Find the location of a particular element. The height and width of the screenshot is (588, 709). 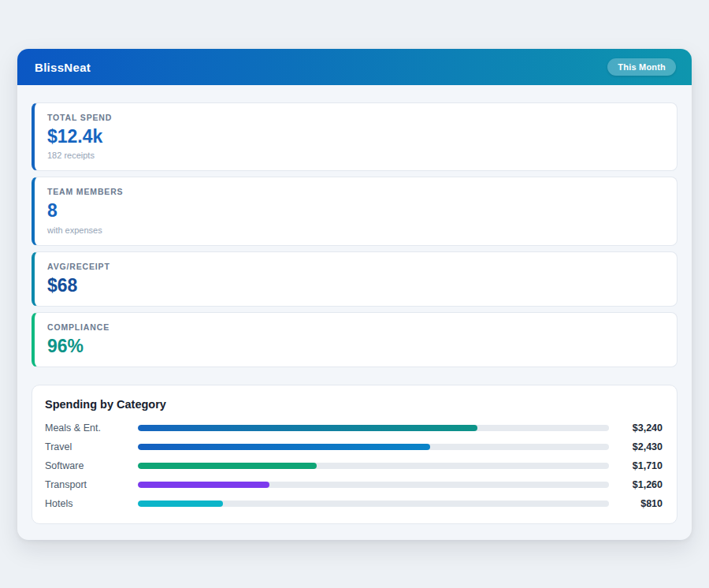

category-rows: Meals & Ent. $3,240 Travel $2,430 is located at coordinates (354, 466).